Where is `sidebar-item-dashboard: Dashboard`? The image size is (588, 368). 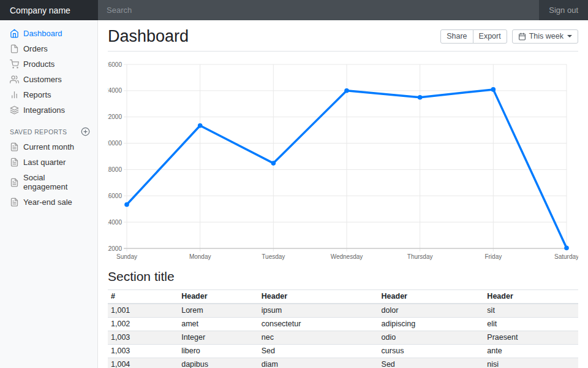
sidebar-item-dashboard: Dashboard is located at coordinates (49, 33).